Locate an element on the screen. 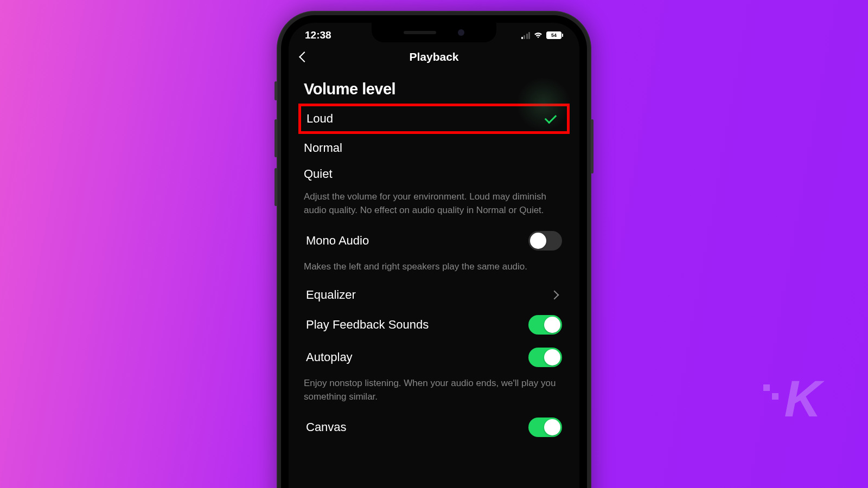  volume-option-label: Loud is located at coordinates (320, 119).